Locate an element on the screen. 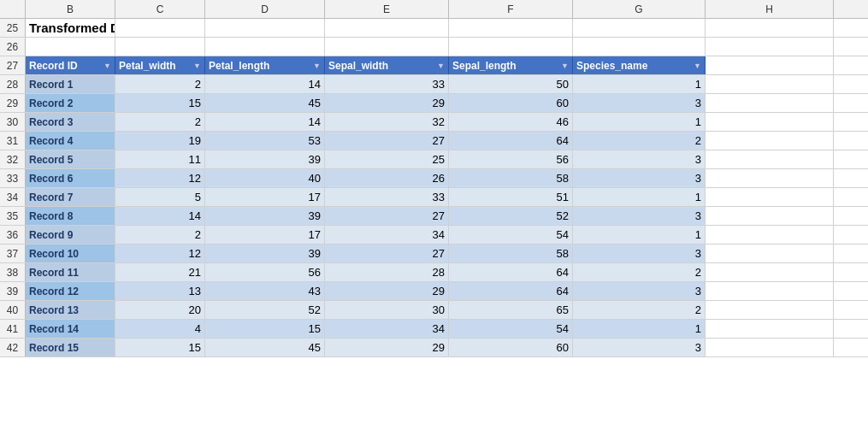 The image size is (868, 430). record-id-cell: Record 4 is located at coordinates (70, 140).